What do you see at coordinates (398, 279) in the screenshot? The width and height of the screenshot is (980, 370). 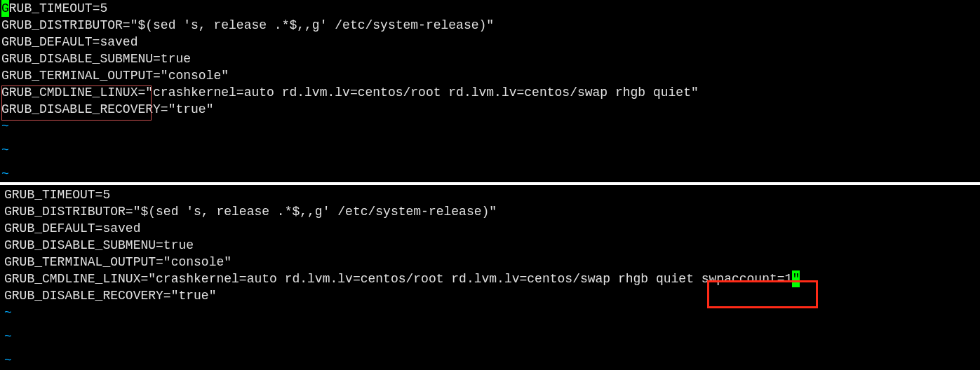 I see `text: GRUB_CMDLINE_LINUX="crashkernel=auto rd.…` at bounding box center [398, 279].